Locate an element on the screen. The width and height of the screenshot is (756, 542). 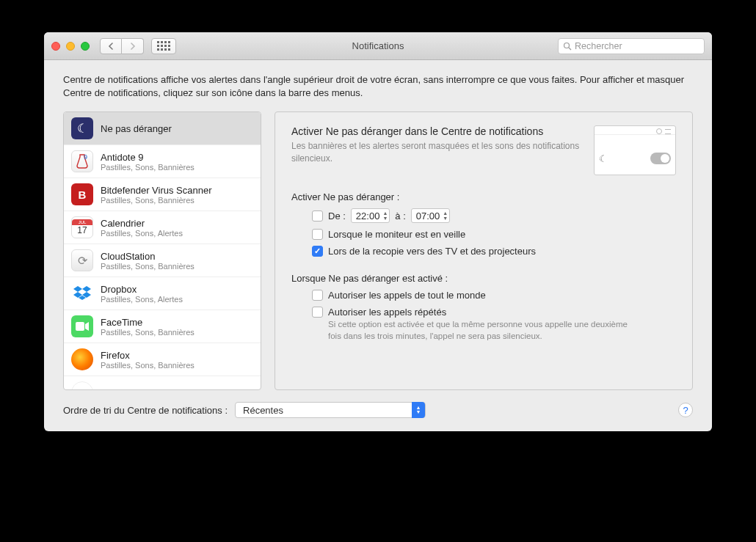
sidebar-item-label: Bitdefender Virus Scanner is located at coordinates (156, 191).